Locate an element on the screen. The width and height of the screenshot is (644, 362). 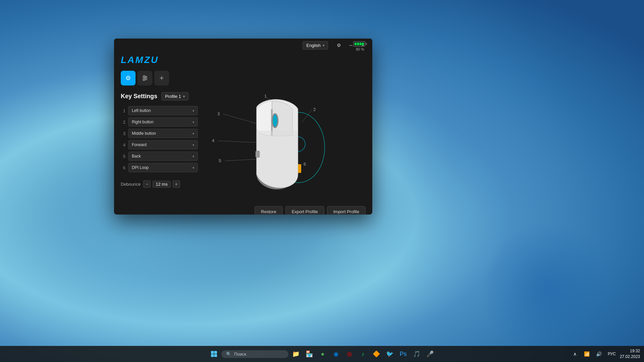
language-selector: English ▾ is located at coordinates (315, 46).